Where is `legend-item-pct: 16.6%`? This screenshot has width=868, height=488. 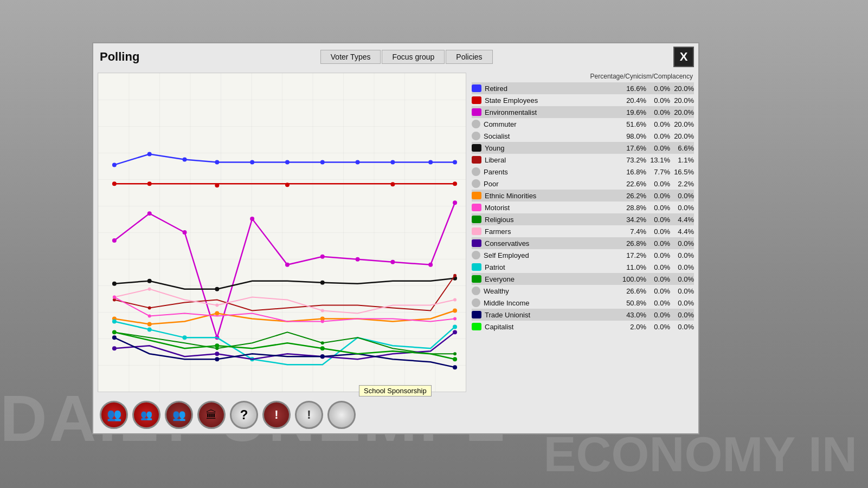
legend-item-pct: 16.6% is located at coordinates (632, 89).